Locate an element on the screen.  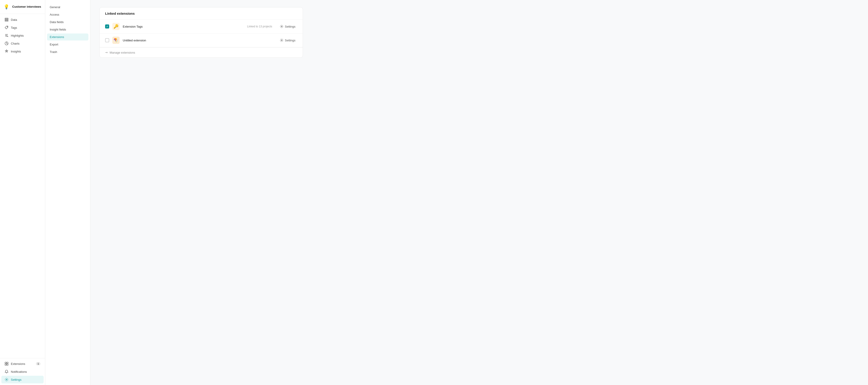
sidebar-item-highlights: Highlights is located at coordinates (22, 36).